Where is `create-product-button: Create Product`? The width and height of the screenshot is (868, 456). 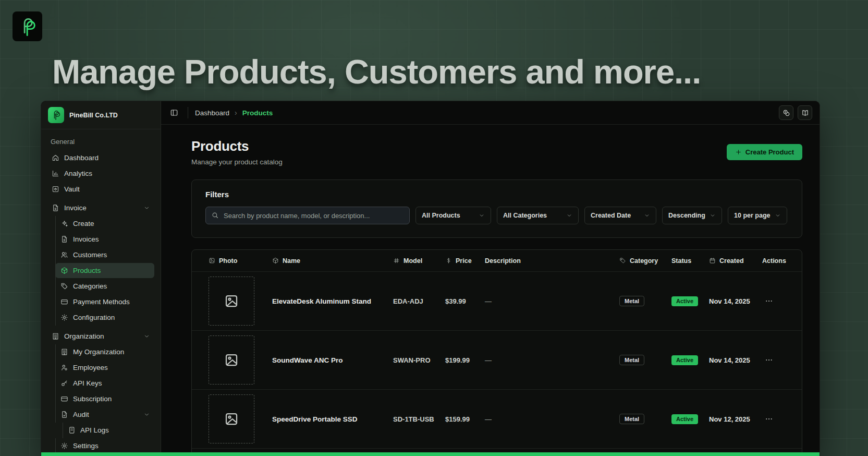
create-product-button: Create Product is located at coordinates (764, 152).